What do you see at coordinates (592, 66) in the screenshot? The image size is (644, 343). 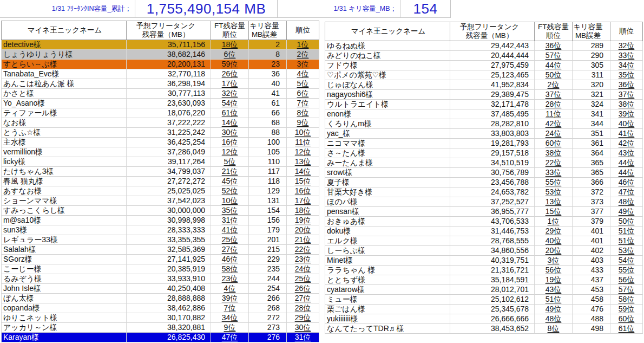 I see `error-cell: 305` at bounding box center [592, 66].